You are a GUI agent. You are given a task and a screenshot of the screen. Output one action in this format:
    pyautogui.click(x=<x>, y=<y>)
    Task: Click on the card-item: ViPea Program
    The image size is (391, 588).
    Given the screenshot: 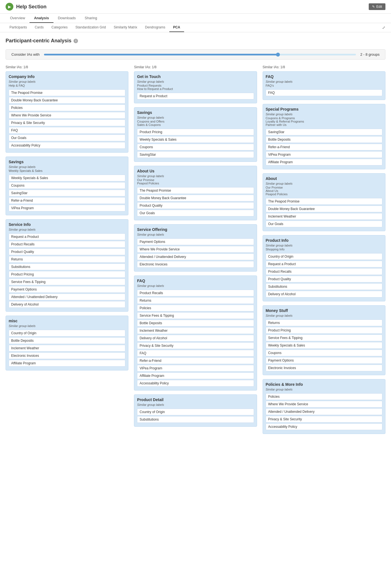 What is the action you would take?
    pyautogui.click(x=324, y=155)
    